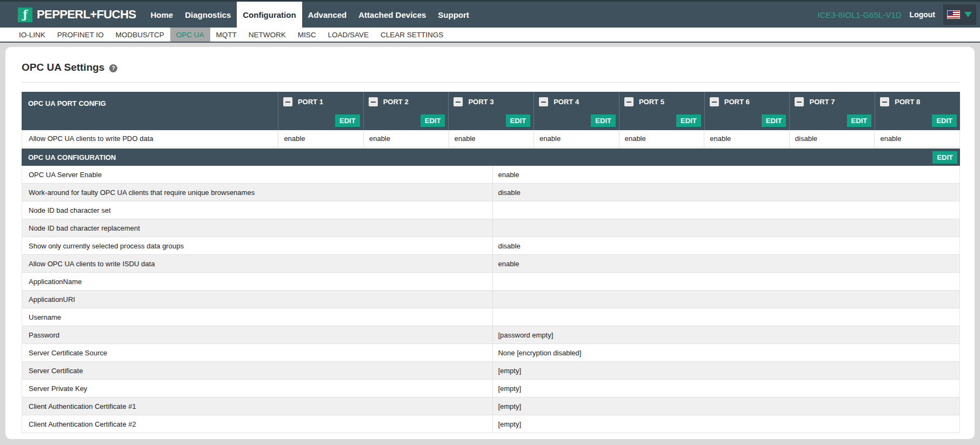 The width and height of the screenshot is (980, 445). I want to click on config-row: Client Authentication Certificate #2 [em…, so click(491, 424).